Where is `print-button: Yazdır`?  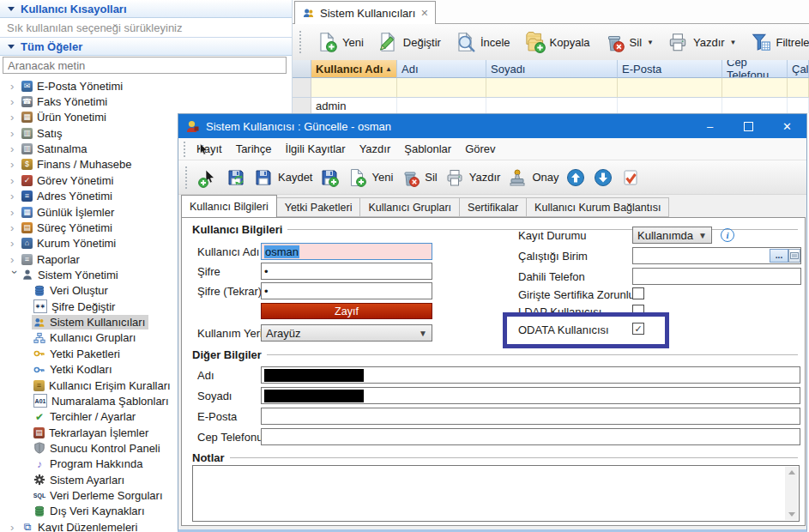
print-button: Yazdır is located at coordinates (473, 178).